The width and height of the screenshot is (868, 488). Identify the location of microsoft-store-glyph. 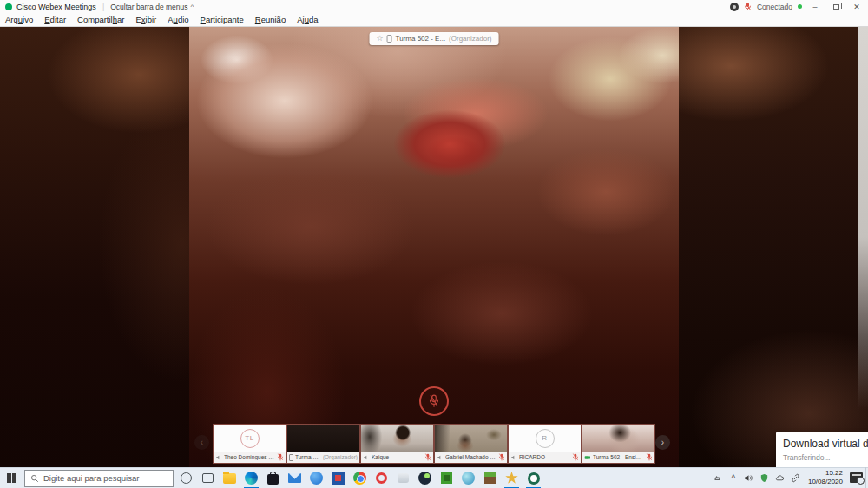
(273, 479).